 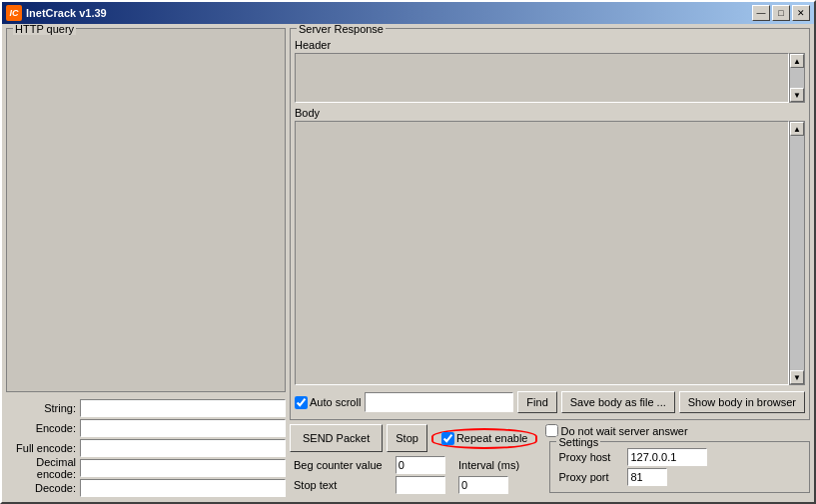 I want to click on stop-text-label: Stop text, so click(x=341, y=485).